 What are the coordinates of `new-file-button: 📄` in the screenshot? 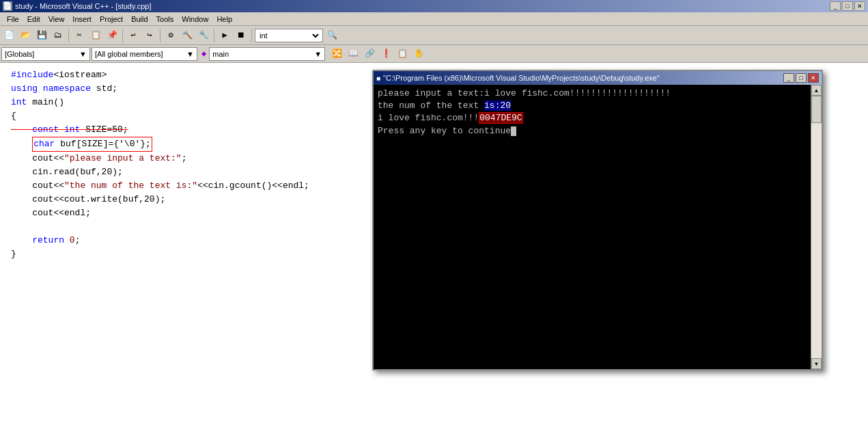 It's located at (9, 36).